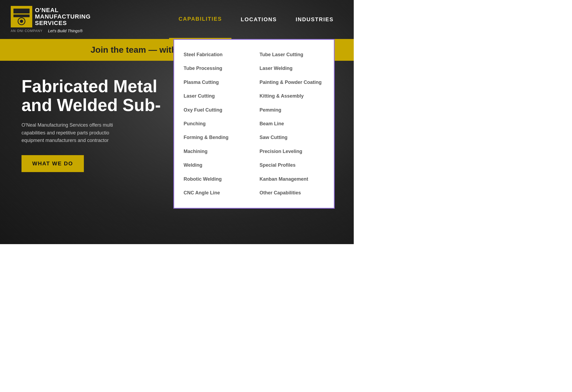  What do you see at coordinates (216, 179) in the screenshot?
I see `capability-item: Robotic Welding` at bounding box center [216, 179].